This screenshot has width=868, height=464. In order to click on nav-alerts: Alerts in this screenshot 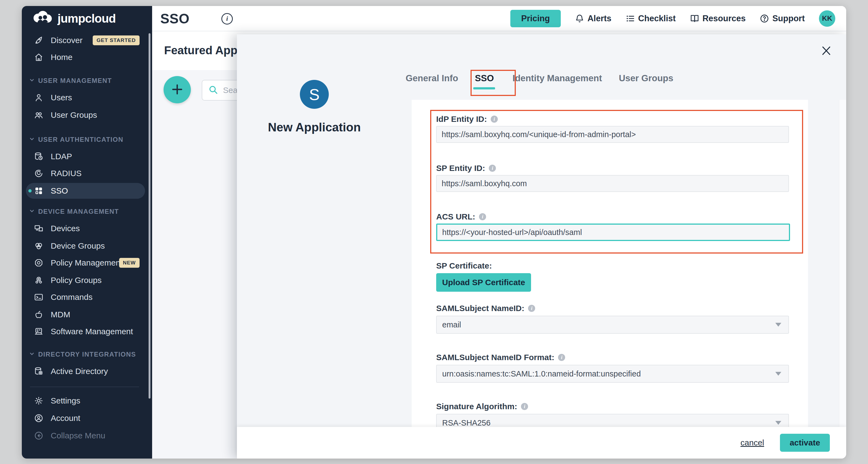, I will do `click(593, 19)`.